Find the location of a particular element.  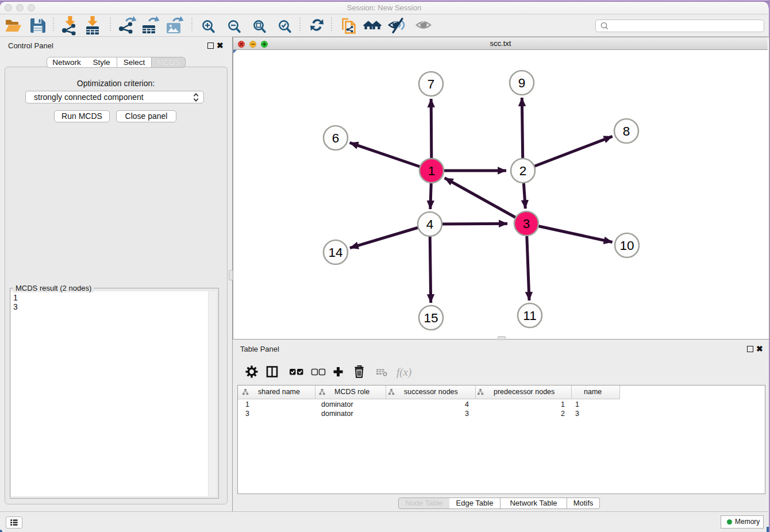

svg-text: 8 is located at coordinates (626, 131).